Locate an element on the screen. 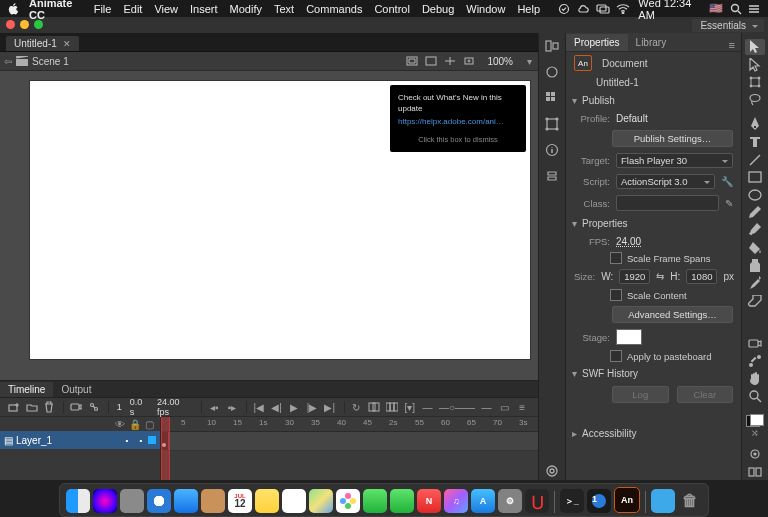 The width and height of the screenshot is (768, 517). go-last-frame-icon: ▶| is located at coordinates (330, 407).